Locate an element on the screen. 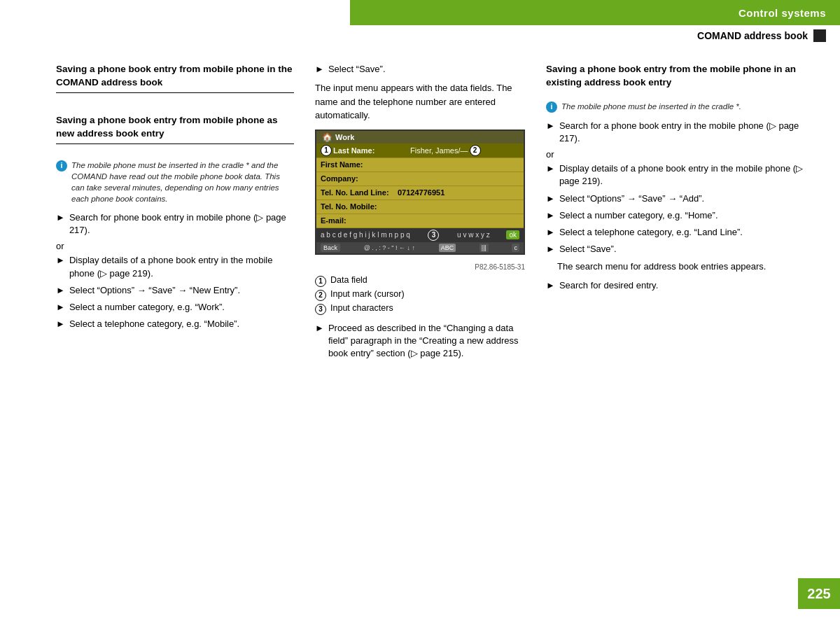 The image size is (840, 630). abc-button: ABC is located at coordinates (448, 248).